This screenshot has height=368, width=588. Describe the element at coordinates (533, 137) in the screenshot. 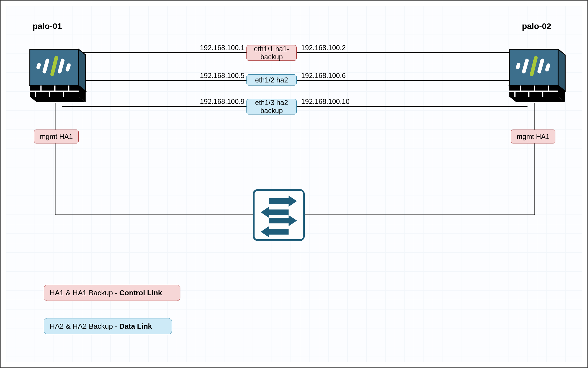

I see `mgmt-right-tag: mgmt HA1` at that location.